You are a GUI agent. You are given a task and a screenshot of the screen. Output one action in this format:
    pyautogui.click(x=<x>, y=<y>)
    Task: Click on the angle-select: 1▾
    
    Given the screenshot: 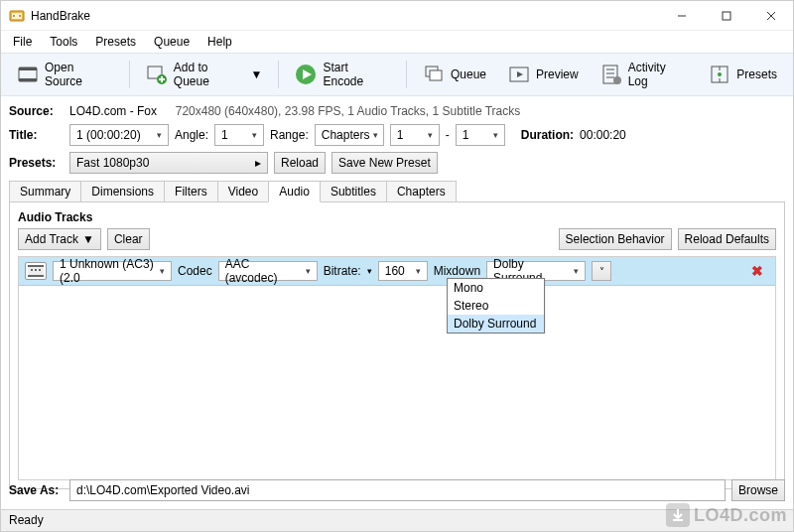 What is the action you would take?
    pyautogui.click(x=239, y=135)
    